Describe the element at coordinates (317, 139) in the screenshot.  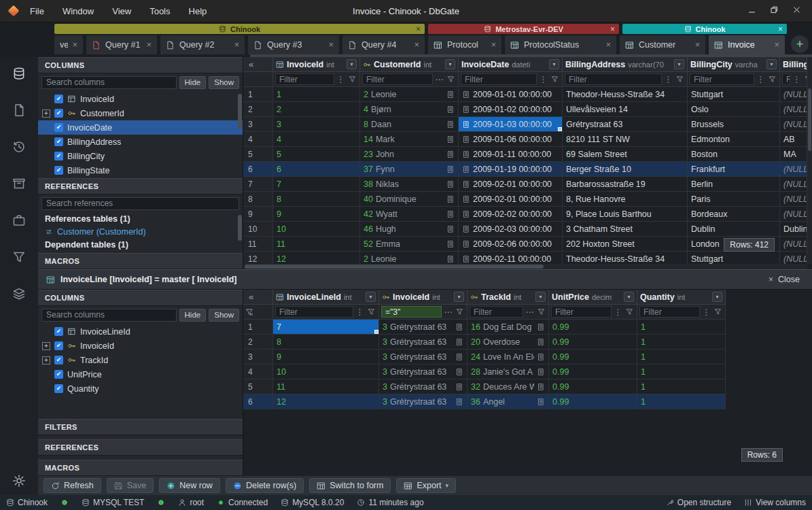
I see `cell-invoiceid: 4` at that location.